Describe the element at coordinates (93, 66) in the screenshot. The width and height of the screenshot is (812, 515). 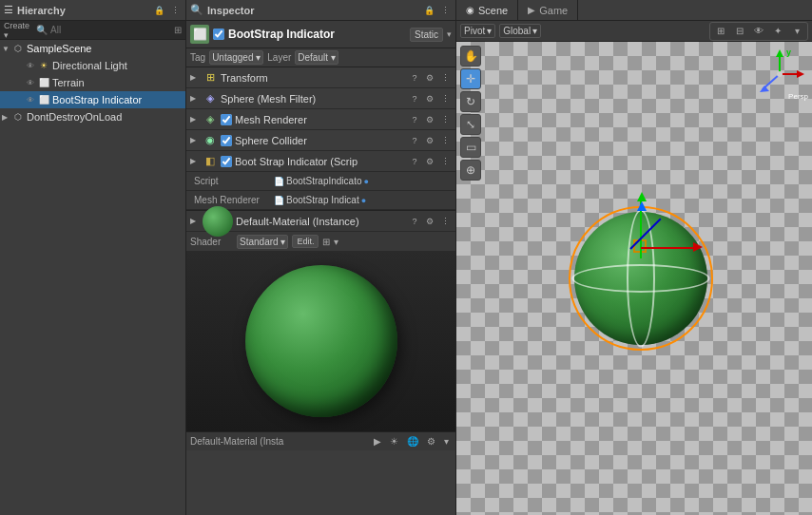
I see `hierarchy-item-directional-light: 👁 ☀ Directional Light` at that location.